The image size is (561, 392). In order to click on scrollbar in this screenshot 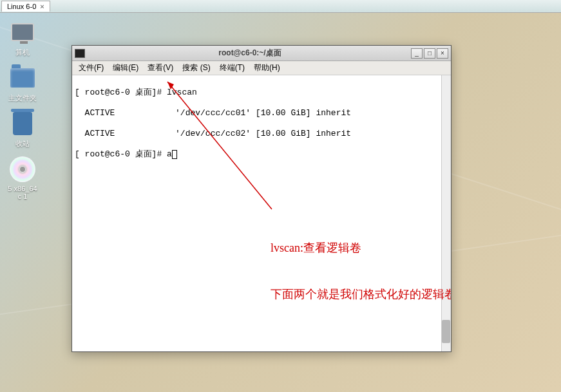, I will do `click(446, 214)`.